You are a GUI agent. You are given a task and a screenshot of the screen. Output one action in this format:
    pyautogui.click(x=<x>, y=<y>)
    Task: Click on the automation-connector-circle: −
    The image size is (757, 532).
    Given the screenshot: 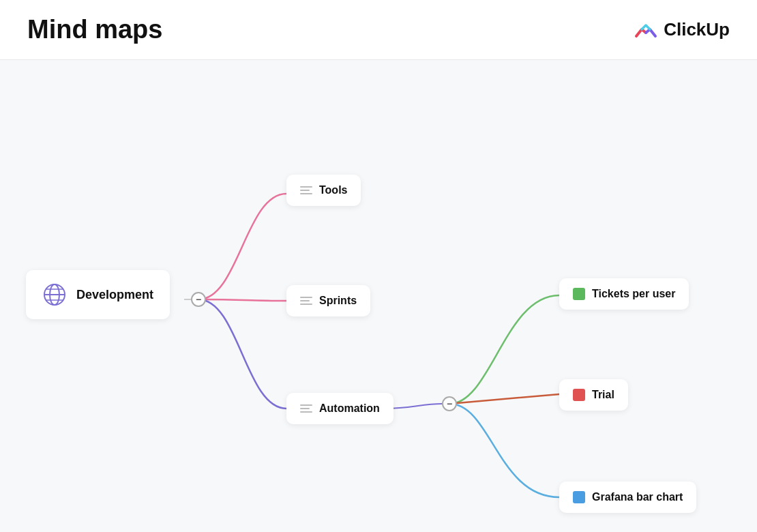 What is the action you would take?
    pyautogui.click(x=449, y=404)
    